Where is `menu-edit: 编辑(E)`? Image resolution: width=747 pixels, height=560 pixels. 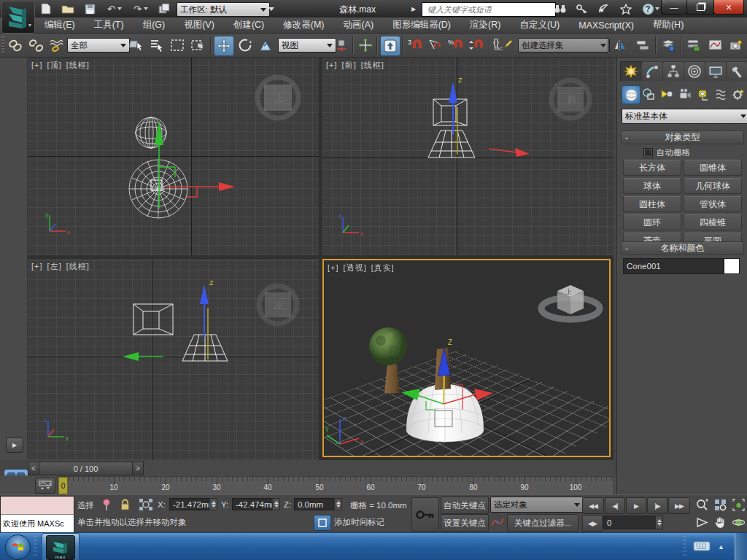 menu-edit: 编辑(E) is located at coordinates (60, 26).